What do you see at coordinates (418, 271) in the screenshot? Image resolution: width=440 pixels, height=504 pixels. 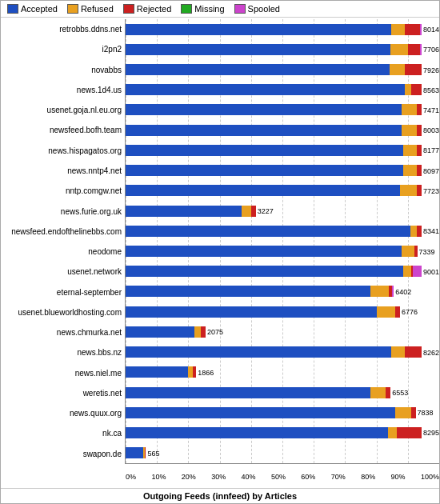 I see `bar-segment-spooled` at bounding box center [418, 271].